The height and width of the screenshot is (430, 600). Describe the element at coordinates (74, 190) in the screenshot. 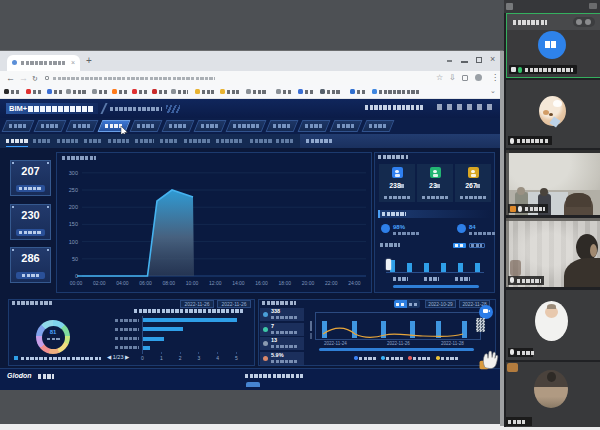

I see `svg-text: 250` at that location.